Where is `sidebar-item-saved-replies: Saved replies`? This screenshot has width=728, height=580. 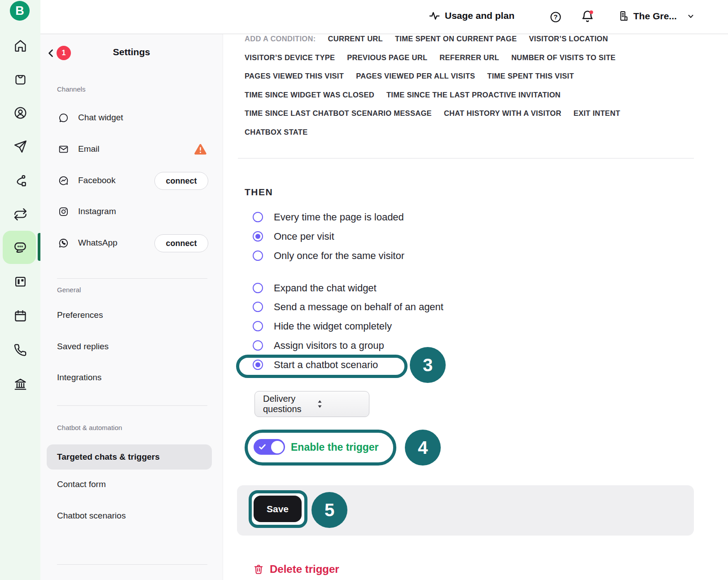
sidebar-item-saved-replies: Saved replies is located at coordinates (83, 347).